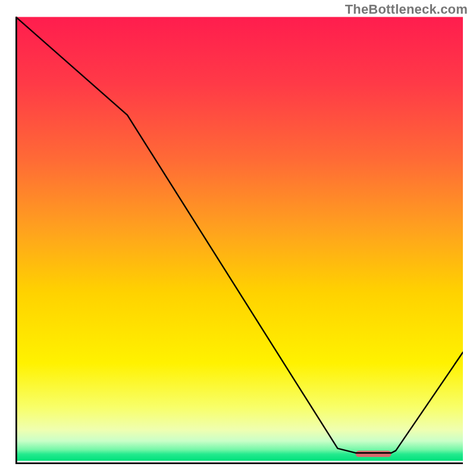 This screenshot has height=476, width=476. What do you see at coordinates (406, 10) in the screenshot?
I see `watermark-text: TheBottleneck.com` at bounding box center [406, 10].